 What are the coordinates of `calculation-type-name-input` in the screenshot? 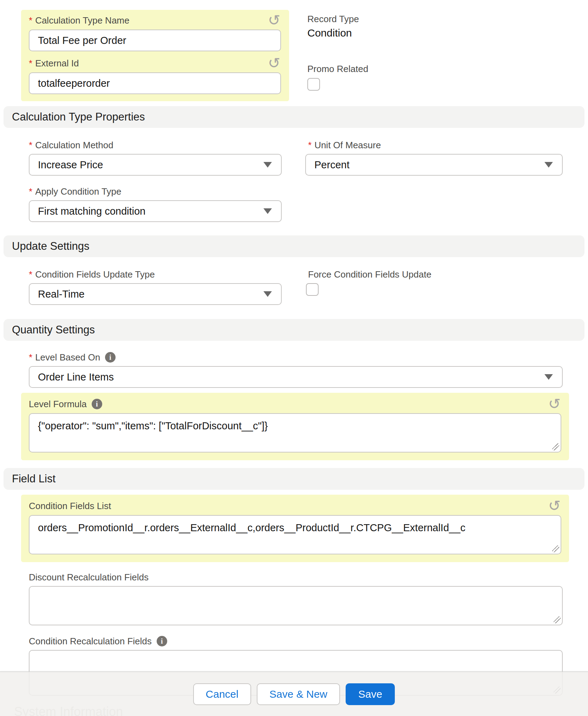 It's located at (155, 40).